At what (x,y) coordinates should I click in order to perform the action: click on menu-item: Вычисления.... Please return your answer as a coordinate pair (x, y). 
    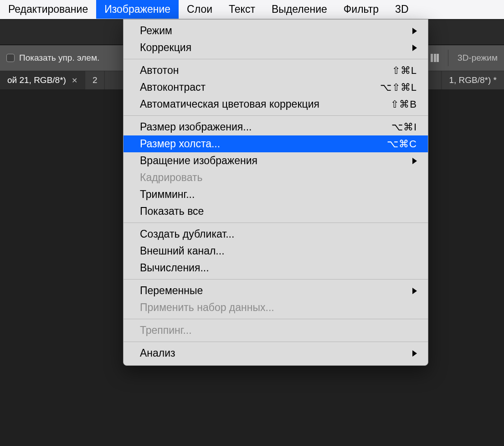
    Looking at the image, I should click on (276, 268).